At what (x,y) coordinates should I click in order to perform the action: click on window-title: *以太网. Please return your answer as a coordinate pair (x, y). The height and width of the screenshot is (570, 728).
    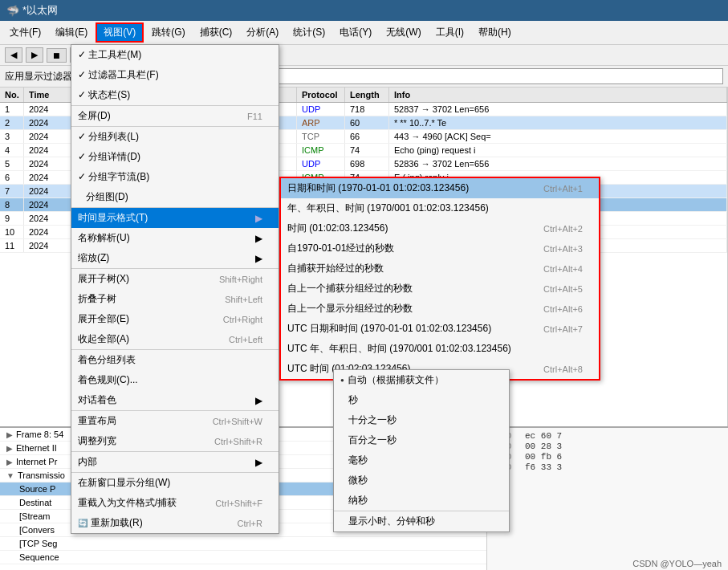
    Looking at the image, I should click on (40, 10).